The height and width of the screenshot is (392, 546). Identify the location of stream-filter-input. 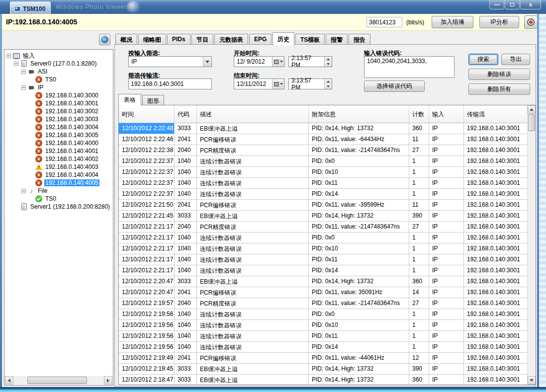
(170, 84).